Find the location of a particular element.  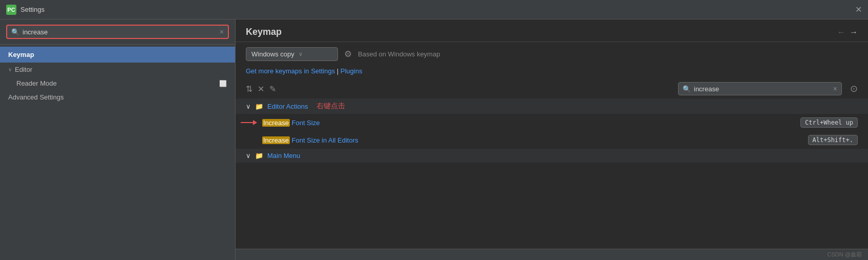

advanced-settings-label: Advanced Settings is located at coordinates (36, 97).